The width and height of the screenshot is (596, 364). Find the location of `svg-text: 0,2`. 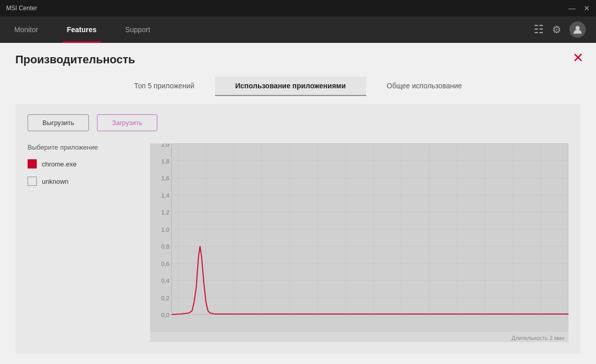

svg-text: 0,2 is located at coordinates (165, 298).